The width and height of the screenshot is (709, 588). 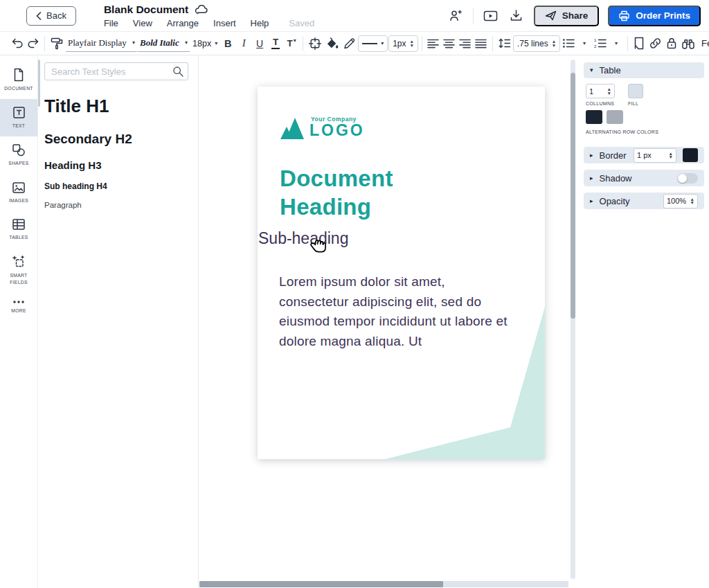 I want to click on opacity-section-header: ▸ Opacity 100% ▲▼, so click(x=644, y=201).